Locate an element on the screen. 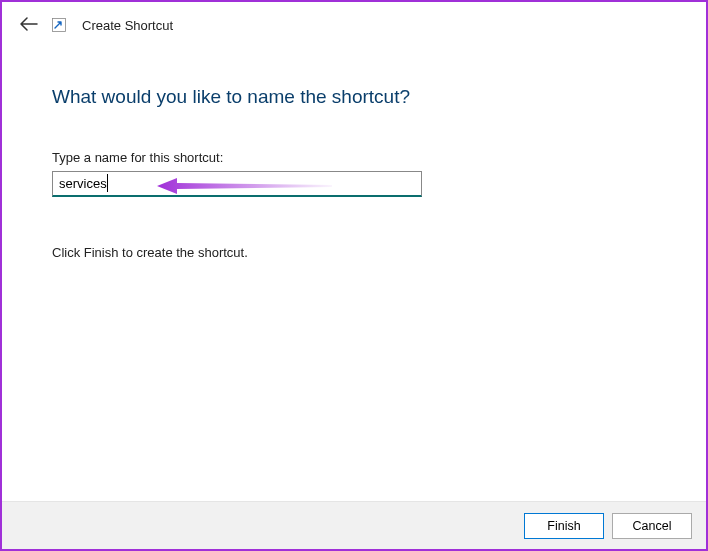  wizard-footer: Finish Cancel is located at coordinates (354, 525).